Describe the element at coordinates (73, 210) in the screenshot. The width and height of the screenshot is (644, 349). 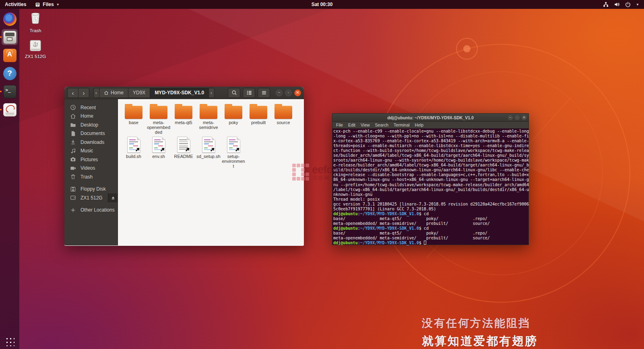
I see `plus-icon` at that location.